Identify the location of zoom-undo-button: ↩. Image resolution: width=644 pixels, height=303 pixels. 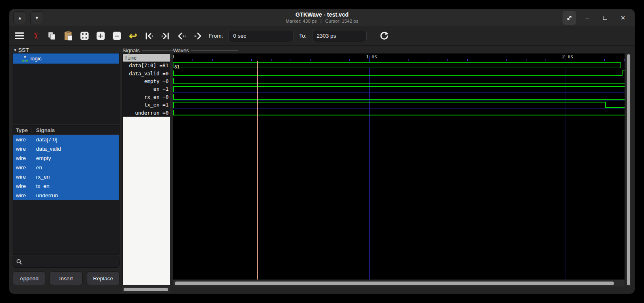
(133, 36).